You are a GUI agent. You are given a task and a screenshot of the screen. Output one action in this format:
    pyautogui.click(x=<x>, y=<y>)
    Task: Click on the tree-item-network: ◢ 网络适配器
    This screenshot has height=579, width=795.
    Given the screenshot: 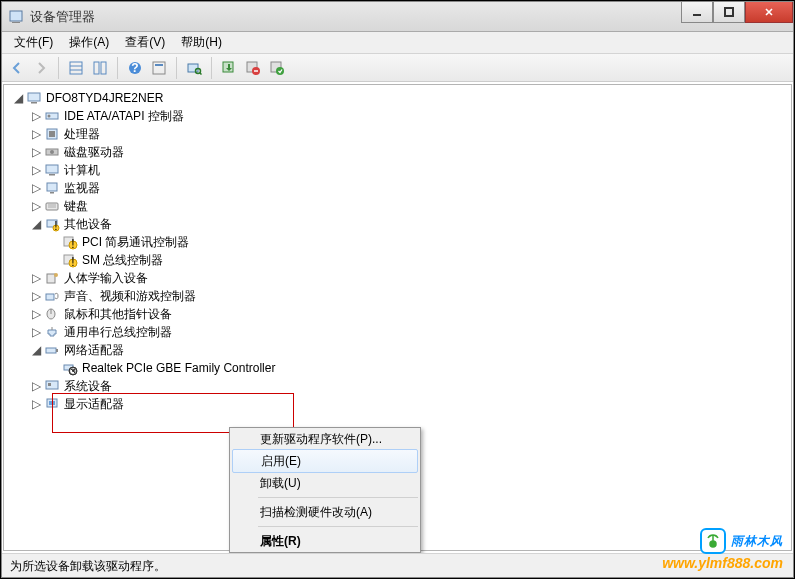 What is the action you would take?
    pyautogui.click(x=402, y=350)
    